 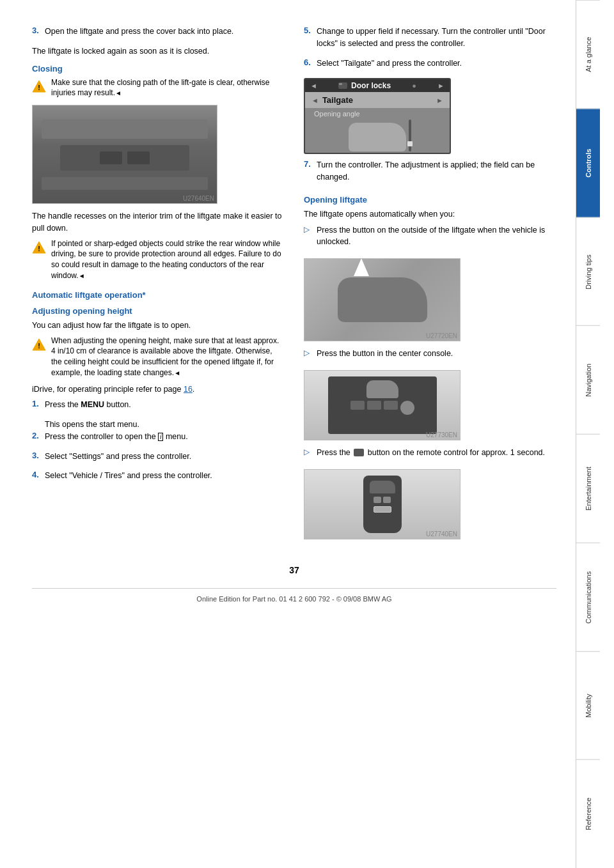 What do you see at coordinates (308, 65) in the screenshot?
I see `step-6-num: 6.` at bounding box center [308, 65].